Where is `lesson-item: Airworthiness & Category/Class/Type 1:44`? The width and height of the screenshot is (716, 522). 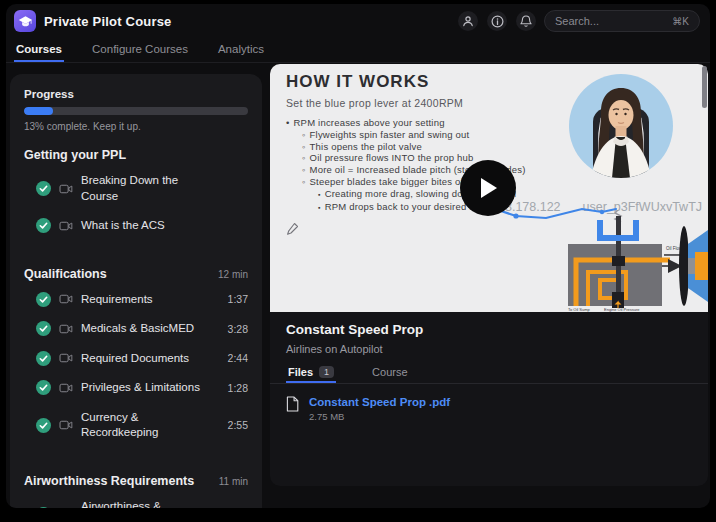 lesson-item: Airworthiness & Category/Class/Type 1:44 is located at coordinates (136, 500).